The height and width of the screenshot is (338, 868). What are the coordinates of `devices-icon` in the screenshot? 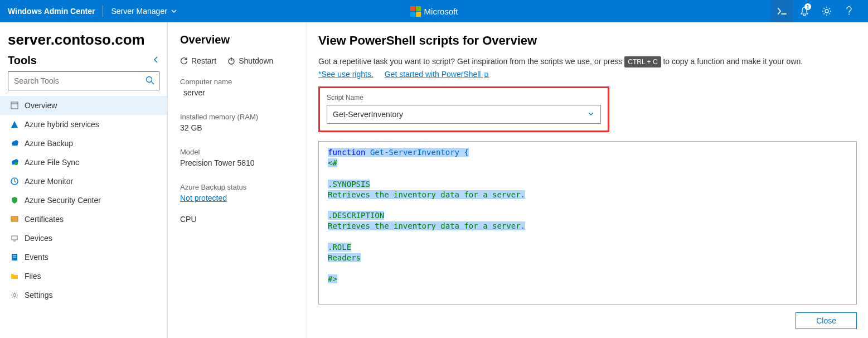 It's located at (14, 238).